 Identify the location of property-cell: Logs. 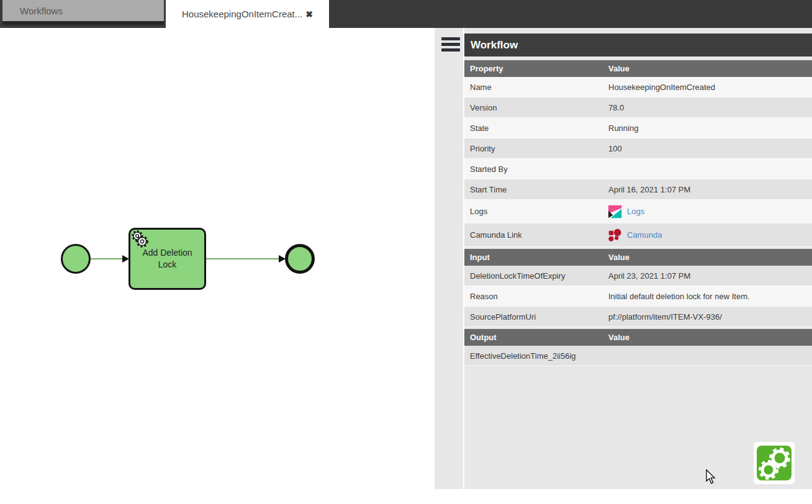
(536, 211).